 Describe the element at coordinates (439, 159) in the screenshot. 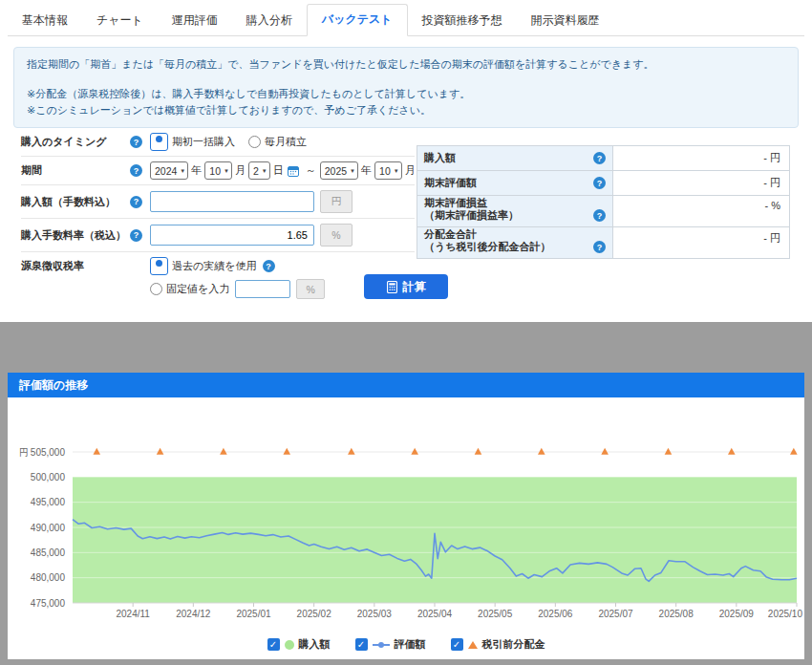

I see `result-label: 購入額` at that location.